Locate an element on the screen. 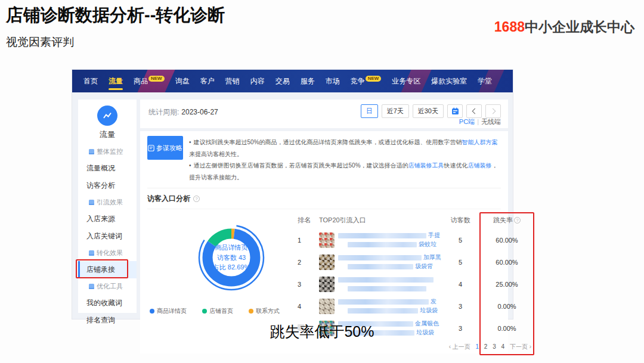 This screenshot has height=363, width=644. col-header-rank: 排名 is located at coordinates (308, 221).